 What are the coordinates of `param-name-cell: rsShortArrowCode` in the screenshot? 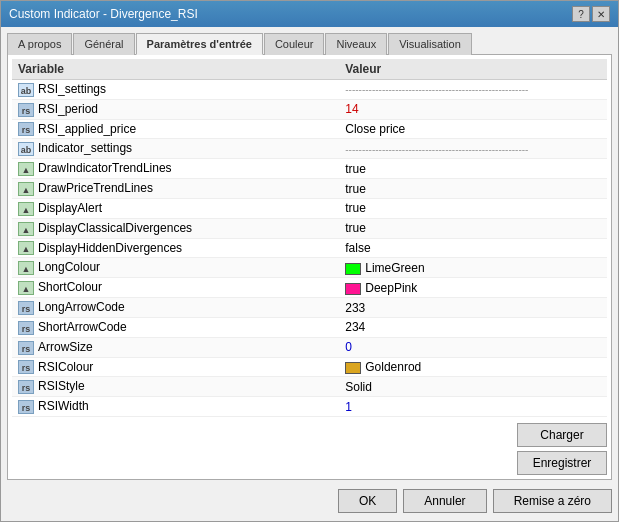 It's located at (176, 327).